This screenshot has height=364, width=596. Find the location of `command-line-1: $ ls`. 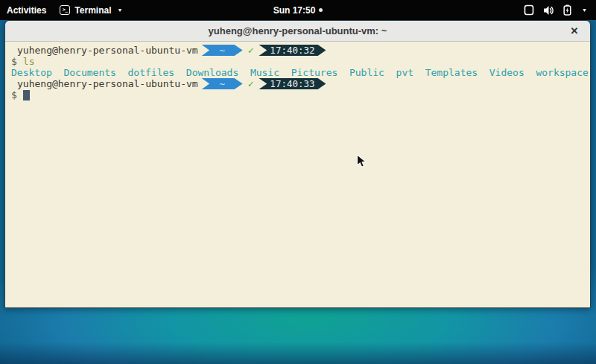

command-line-1: $ ls is located at coordinates (301, 61).